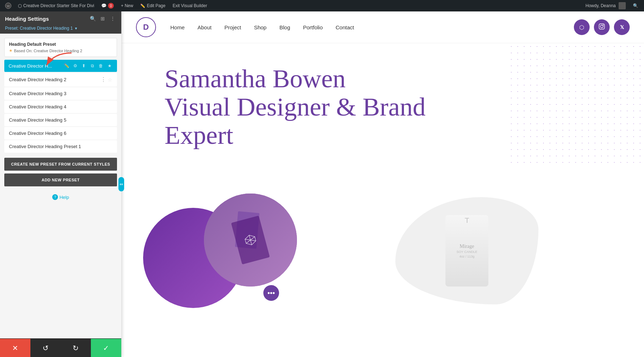 This screenshot has height=357, width=644. What do you see at coordinates (36, 66) in the screenshot?
I see `active-preset-label: Creative Director H...` at bounding box center [36, 66].